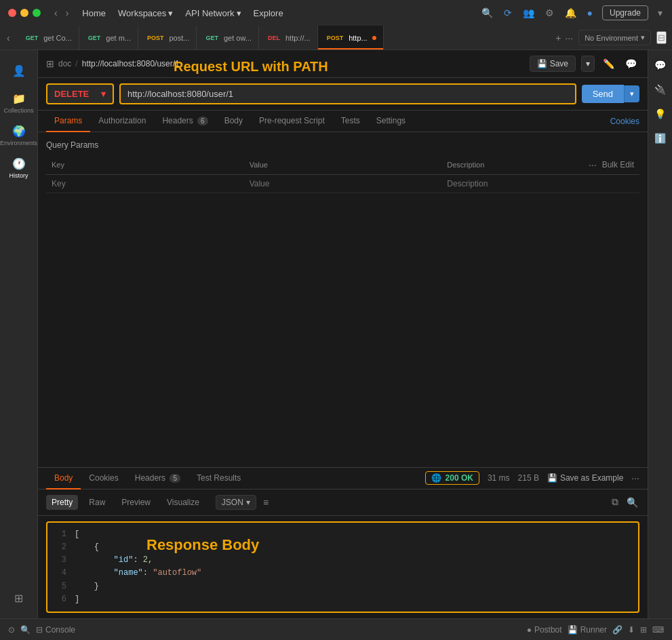 Image resolution: width=672 pixels, height=640 pixels. What do you see at coordinates (351, 38) in the screenshot?
I see `tab-post-http: POST http...` at bounding box center [351, 38].